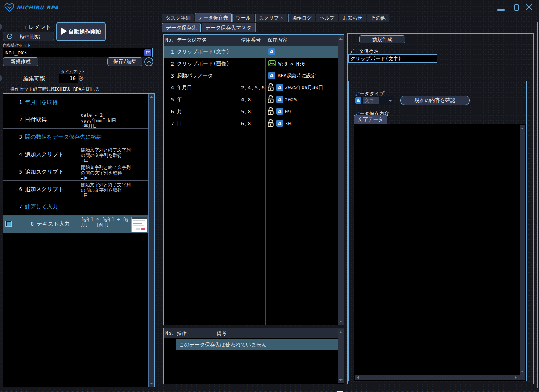 The height and width of the screenshot is (392, 539). Describe the element at coordinates (125, 62) in the screenshot. I see `save-edit-label: 保存/編集` at that location.